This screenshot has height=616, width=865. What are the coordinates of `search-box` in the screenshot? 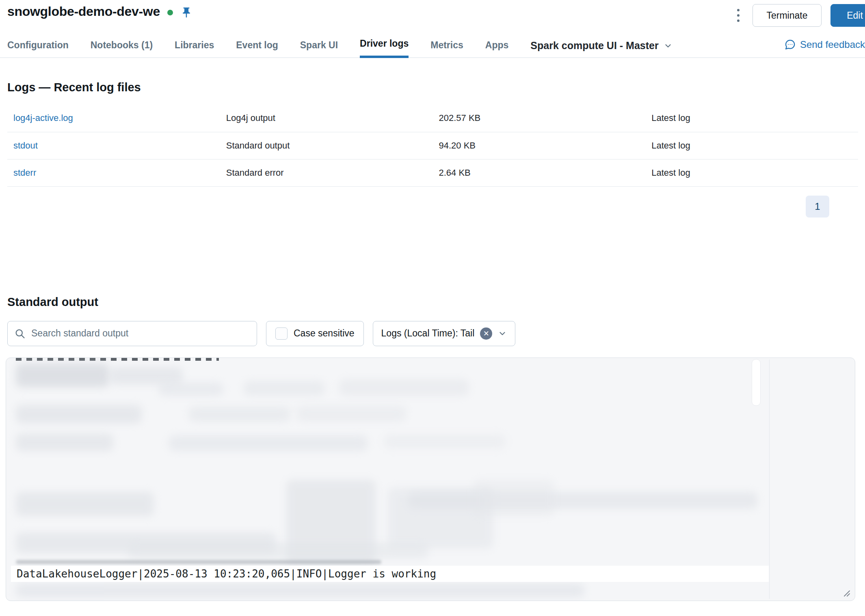 It's located at (132, 334).